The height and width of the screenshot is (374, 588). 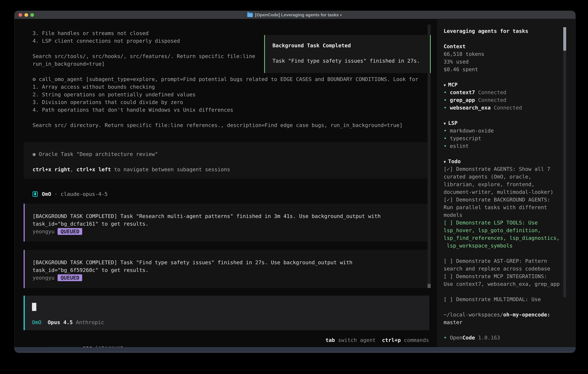 What do you see at coordinates (351, 53) in the screenshot?
I see `notification-spacer` at bounding box center [351, 53].